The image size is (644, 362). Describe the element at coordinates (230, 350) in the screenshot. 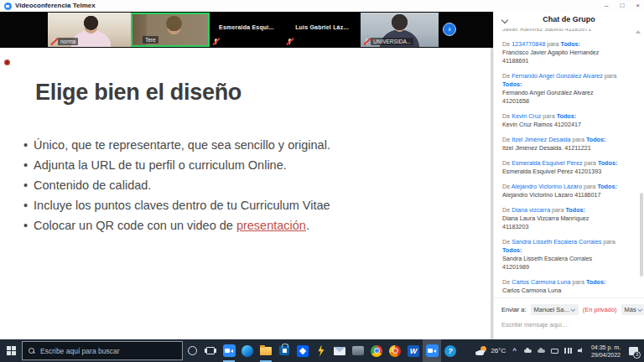

I see `zoom-app-icon` at that location.